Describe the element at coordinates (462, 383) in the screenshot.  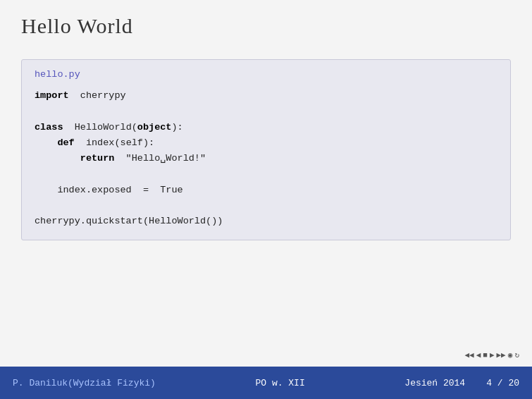
I see `footer-right-group: Jesień 2014 4 / 20` at that location.